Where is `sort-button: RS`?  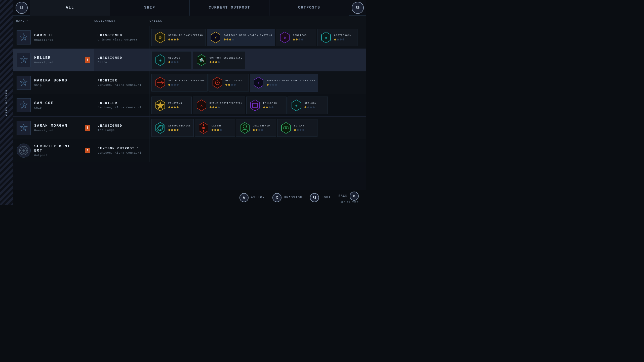
sort-button: RS is located at coordinates (314, 198).